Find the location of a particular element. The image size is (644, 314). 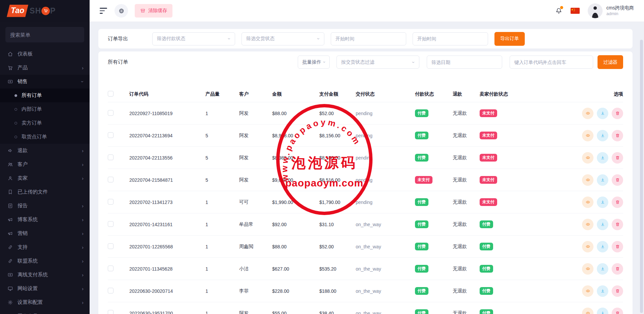

start-time-input is located at coordinates (368, 39).